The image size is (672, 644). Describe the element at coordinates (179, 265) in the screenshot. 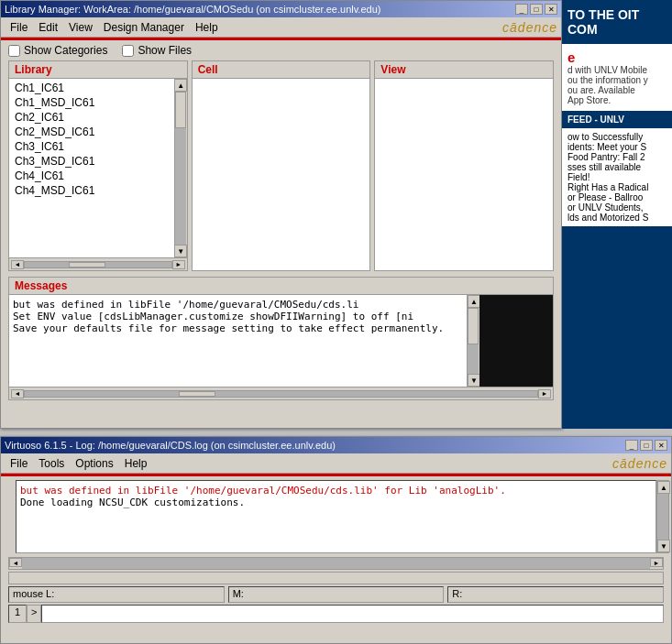

I see `hscroll-right-btn: ►` at that location.